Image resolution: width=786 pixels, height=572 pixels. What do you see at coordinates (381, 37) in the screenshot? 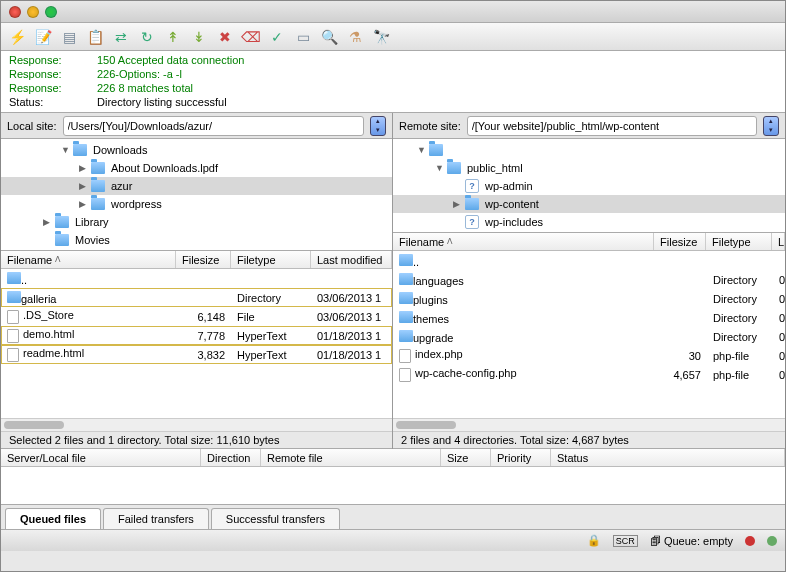
I see `binoculars-icon: 🔭` at bounding box center [381, 37].